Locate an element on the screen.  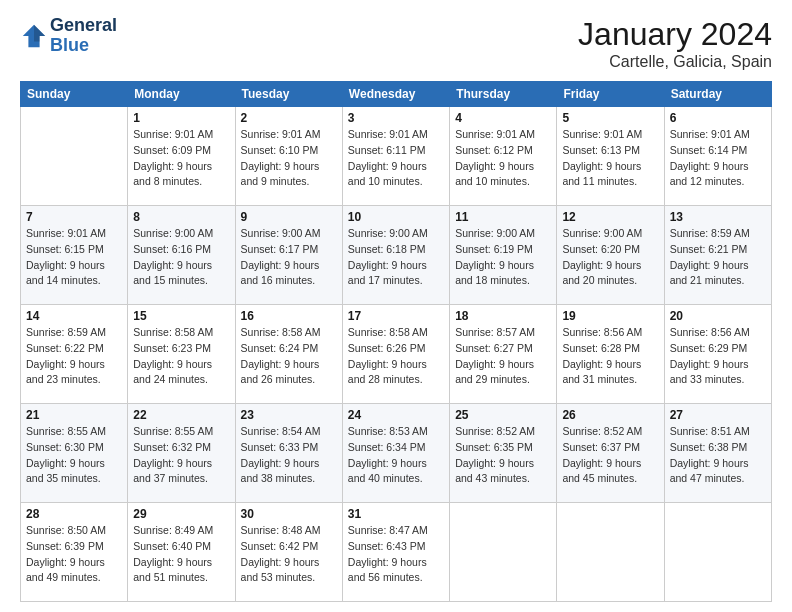
day-number: 3 is located at coordinates (396, 118).